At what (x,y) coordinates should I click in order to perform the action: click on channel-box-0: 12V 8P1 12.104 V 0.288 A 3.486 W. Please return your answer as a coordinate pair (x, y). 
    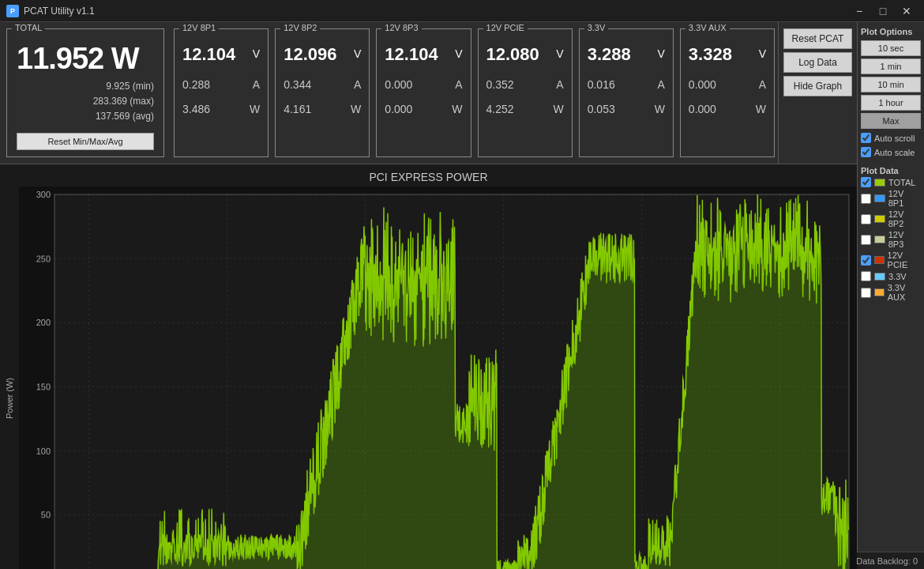
    Looking at the image, I should click on (221, 93).